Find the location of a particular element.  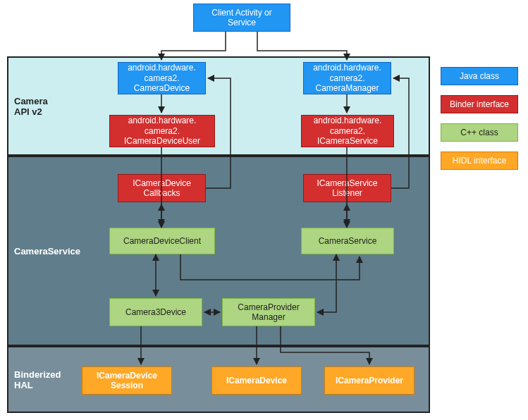

legend-java: Java class is located at coordinates (479, 76).